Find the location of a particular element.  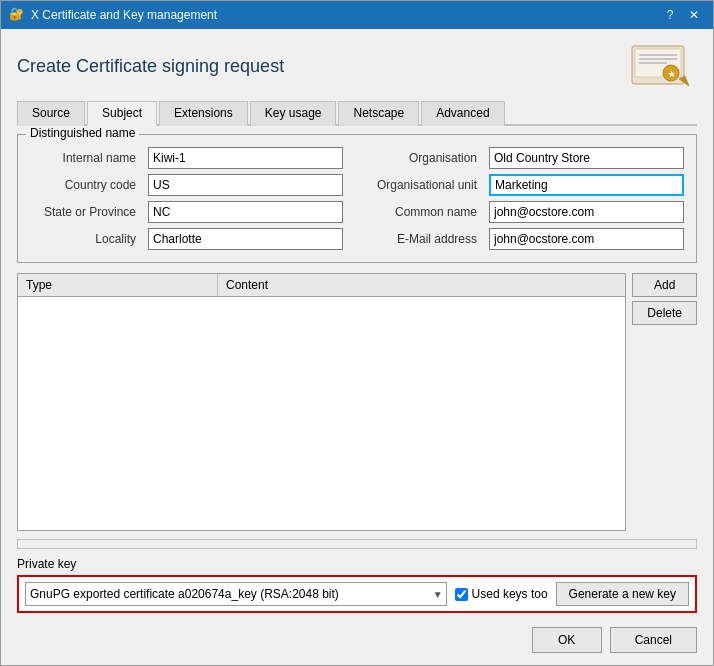

common-name-label: Common name is located at coordinates (416, 212).